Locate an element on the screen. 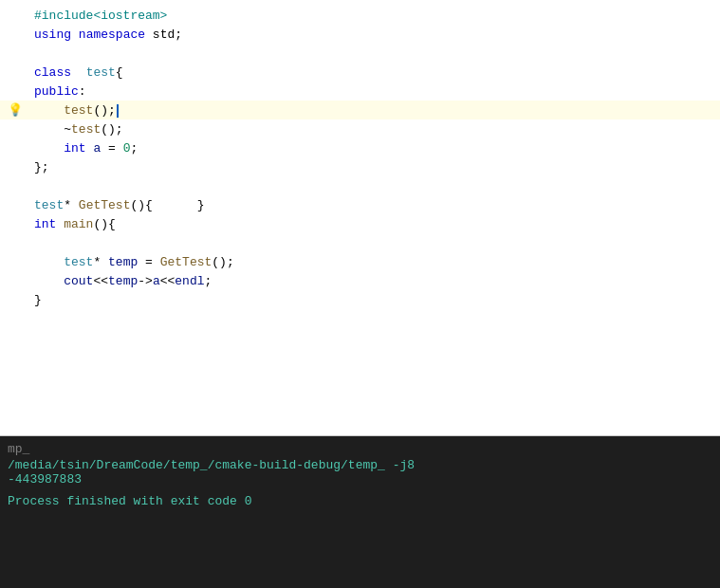 This screenshot has width=720, height=588. terminal-exit: Process finished with exit code 0 is located at coordinates (360, 501).